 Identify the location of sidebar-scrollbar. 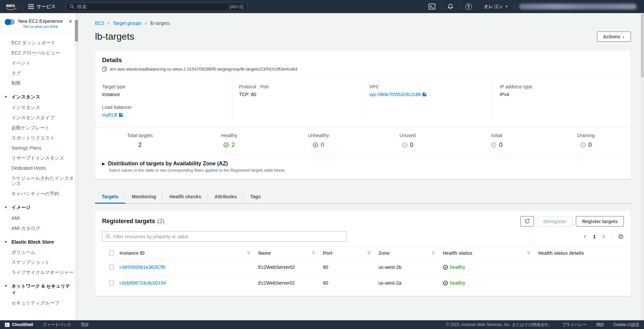
(77, 167).